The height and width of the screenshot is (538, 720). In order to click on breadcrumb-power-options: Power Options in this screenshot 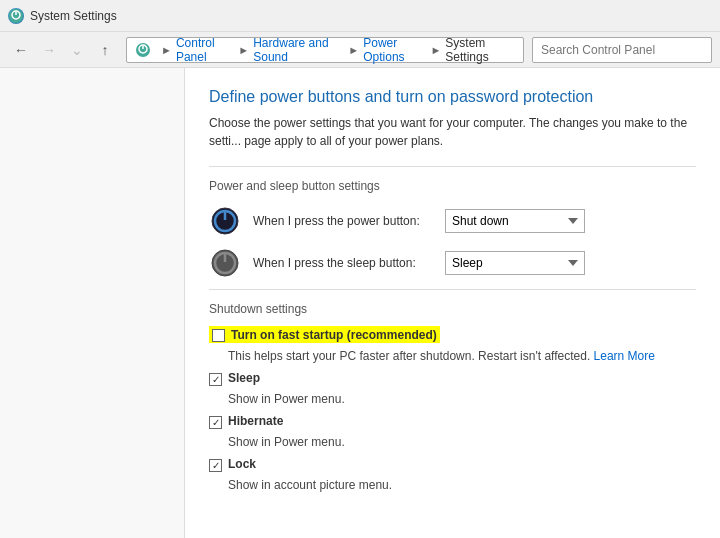, I will do `click(394, 50)`.